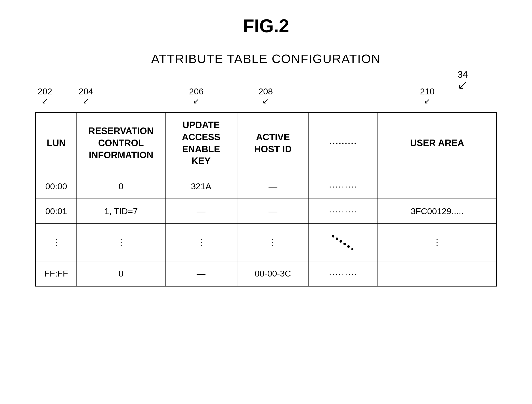 Image resolution: width=532 pixels, height=404 pixels. What do you see at coordinates (121, 143) in the screenshot?
I see `header-rci: RESERVATIONCONTROLINFORMATION` at bounding box center [121, 143].